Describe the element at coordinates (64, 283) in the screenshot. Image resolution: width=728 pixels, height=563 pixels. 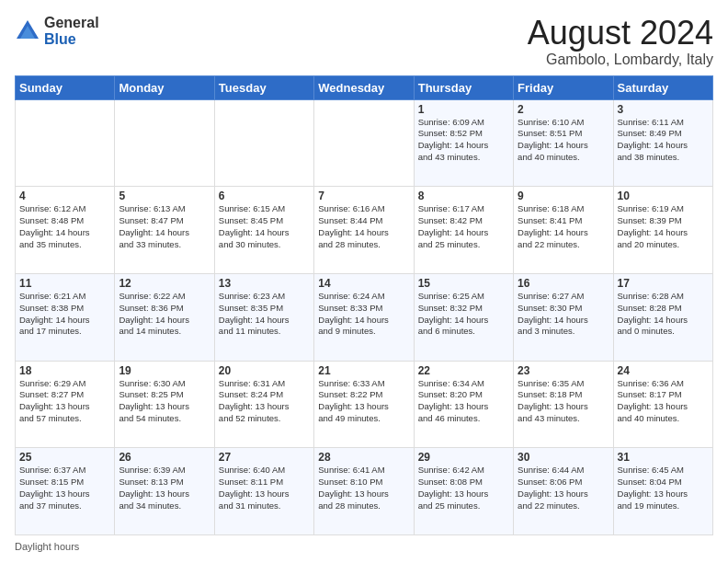
I see `day-number: 11` at that location.